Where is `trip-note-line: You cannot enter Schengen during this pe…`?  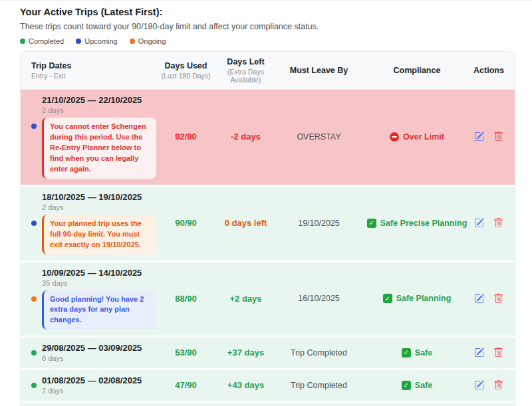 trip-note-line: You cannot enter Schengen during this pe… is located at coordinates (94, 148).